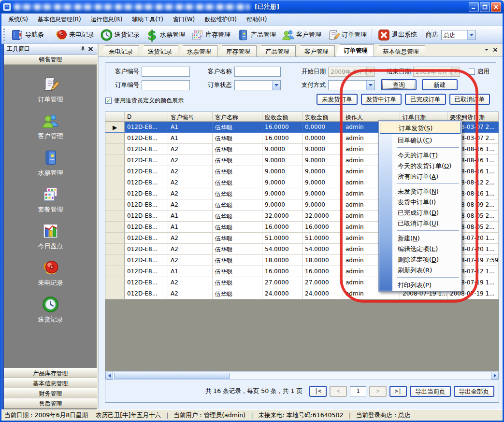 The height and width of the screenshot is (422, 504). I want to click on column-header: 客户编号, so click(190, 117).